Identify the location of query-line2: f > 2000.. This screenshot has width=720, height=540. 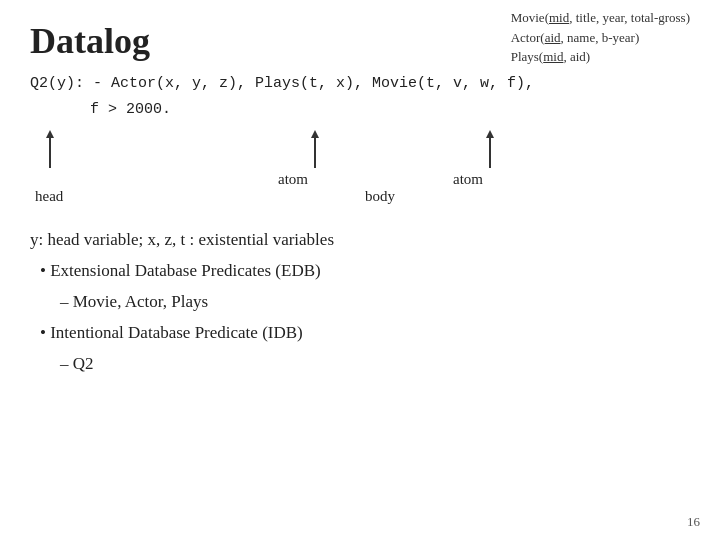
(390, 110).